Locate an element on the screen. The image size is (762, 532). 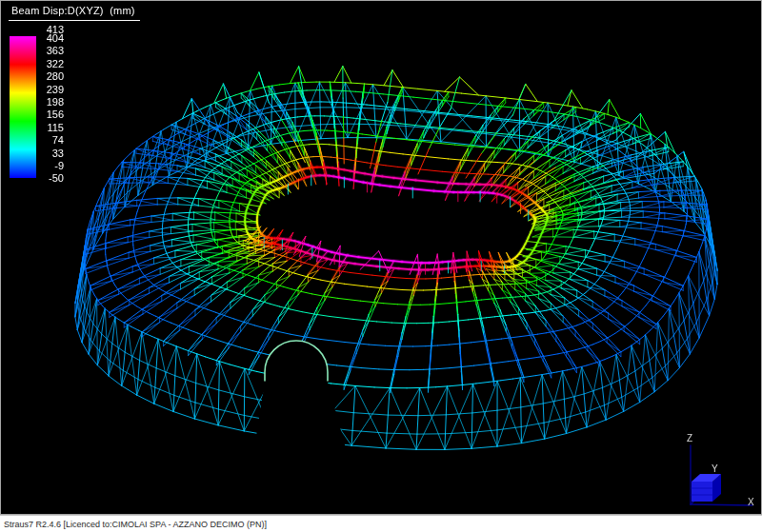
status-text: Straus7 R2.4.6 [Licenced to:CIMOLAI SPA … is located at coordinates (135, 524).